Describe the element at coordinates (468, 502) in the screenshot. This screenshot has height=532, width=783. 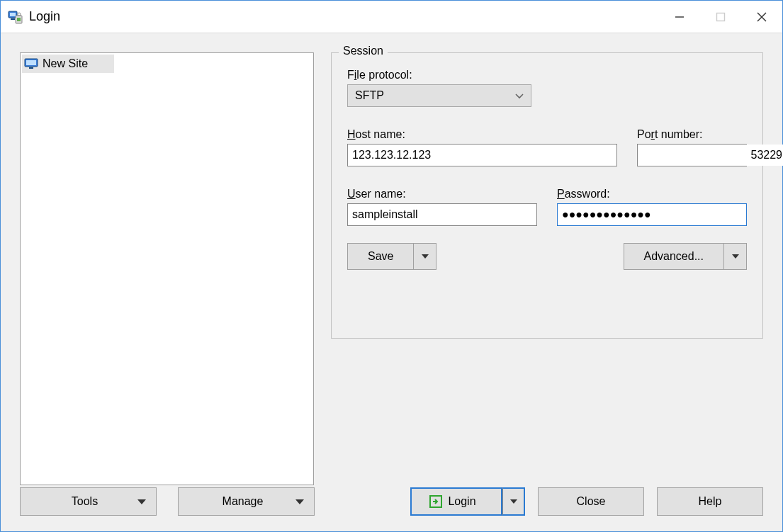
I see `login-split-button: Login` at that location.